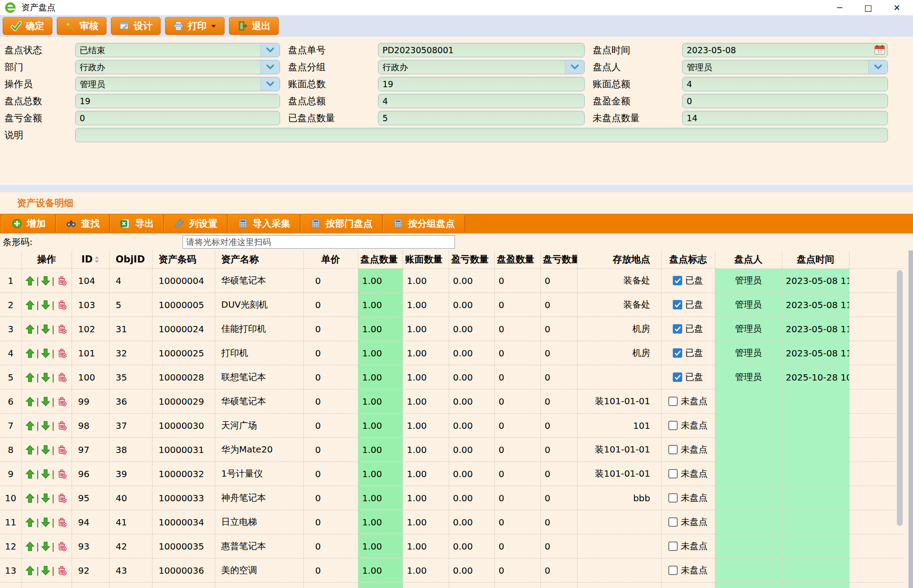 Image resolution: width=913 pixels, height=588 pixels. I want to click on count-by-group-button: 按分组盘点, so click(424, 224).